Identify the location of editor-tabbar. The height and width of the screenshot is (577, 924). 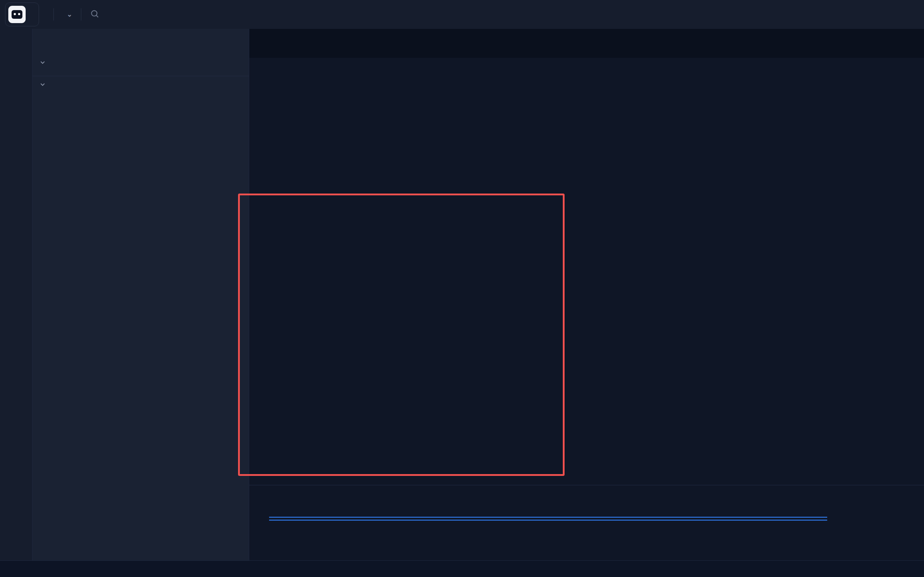
(587, 44).